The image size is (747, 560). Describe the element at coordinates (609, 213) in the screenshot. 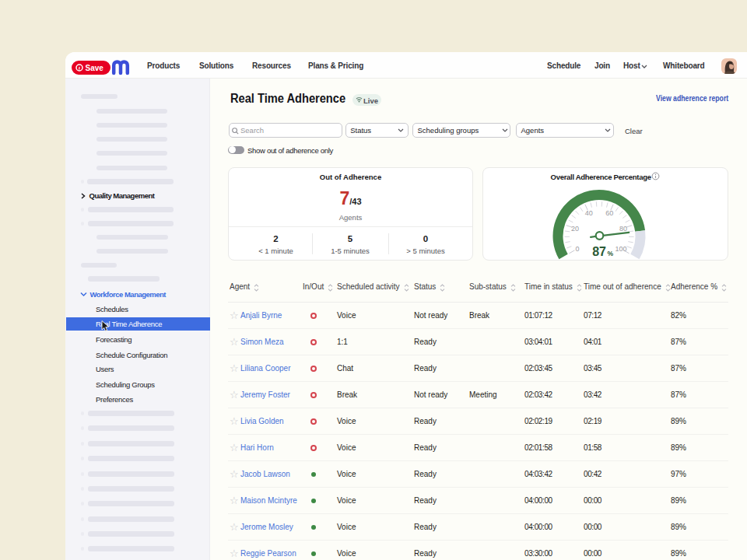

I see `svg-text: 60` at that location.